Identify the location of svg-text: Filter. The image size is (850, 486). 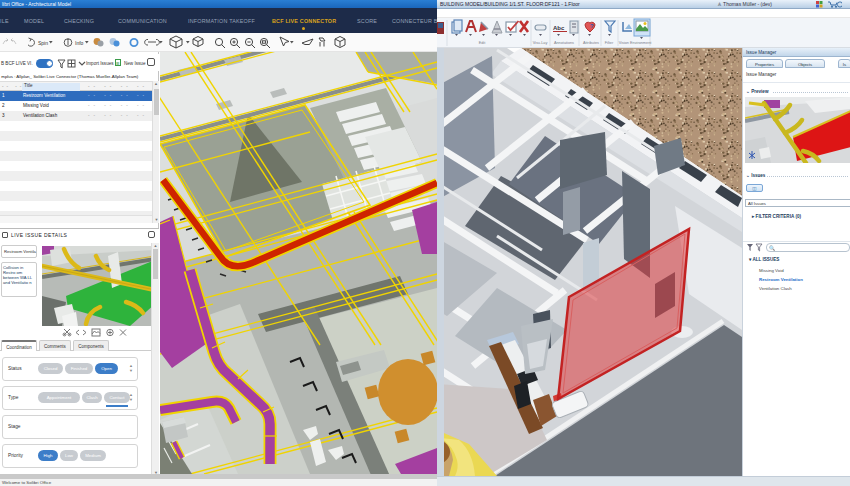
(610, 43).